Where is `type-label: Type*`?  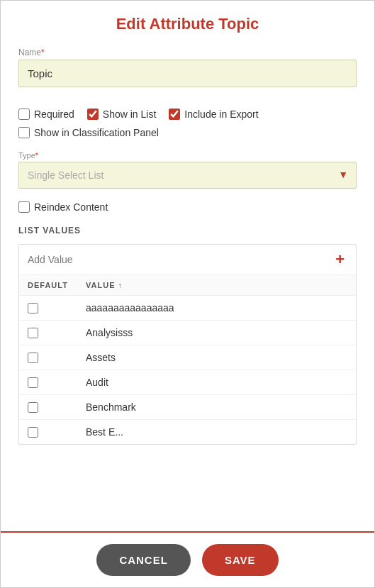
type-label: Type* is located at coordinates (187, 155).